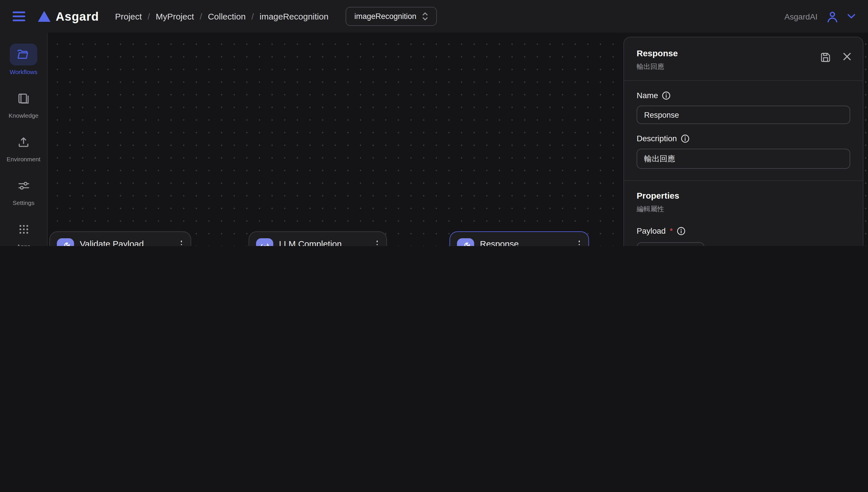 Image resolution: width=868 pixels, height=492 pixels. I want to click on apps-grid-icon, so click(24, 229).